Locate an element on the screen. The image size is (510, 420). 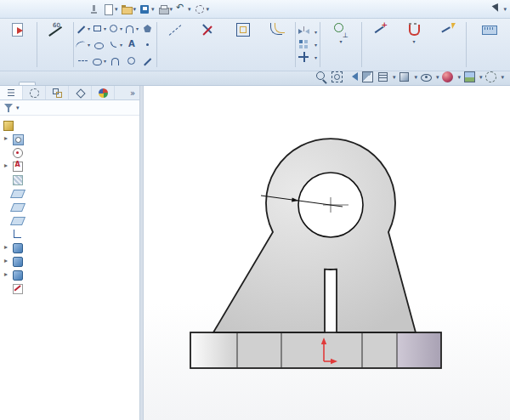
view-orientation-icon is located at coordinates (382, 77).